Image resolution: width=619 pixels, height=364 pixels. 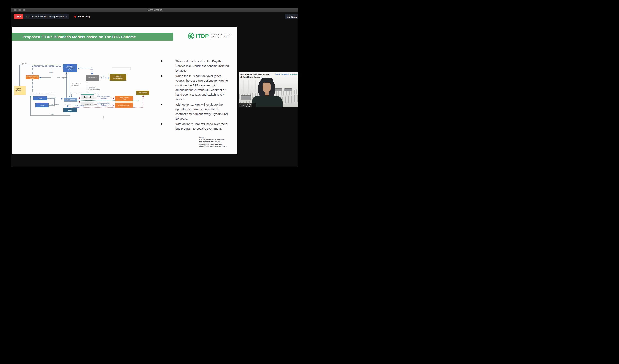 What do you see at coordinates (103, 105) in the screenshot?
I see `edge-label-charging-service: Charging Service Contract` at bounding box center [103, 105].